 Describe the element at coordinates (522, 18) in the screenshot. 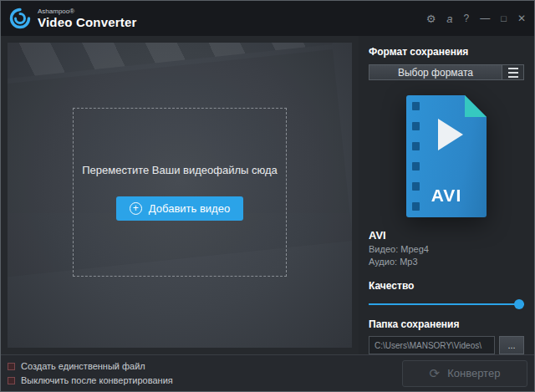

I see `close-icon: ✕` at that location.